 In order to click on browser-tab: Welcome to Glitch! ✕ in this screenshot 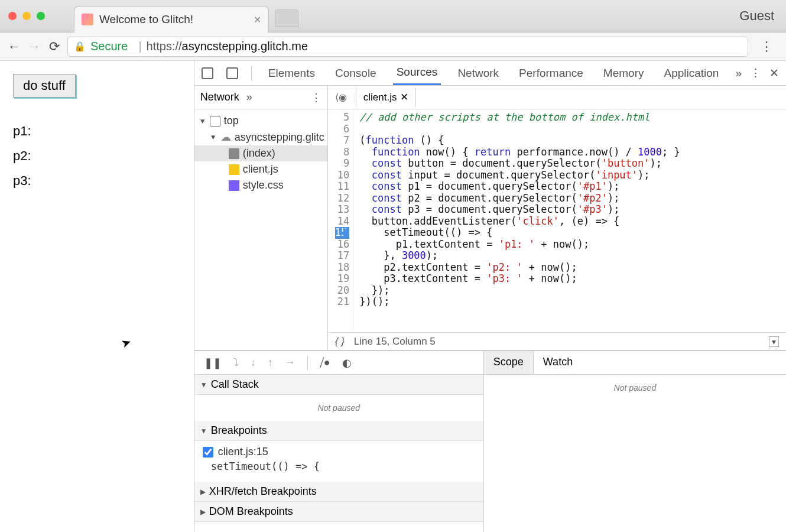, I will do `click(171, 19)`.